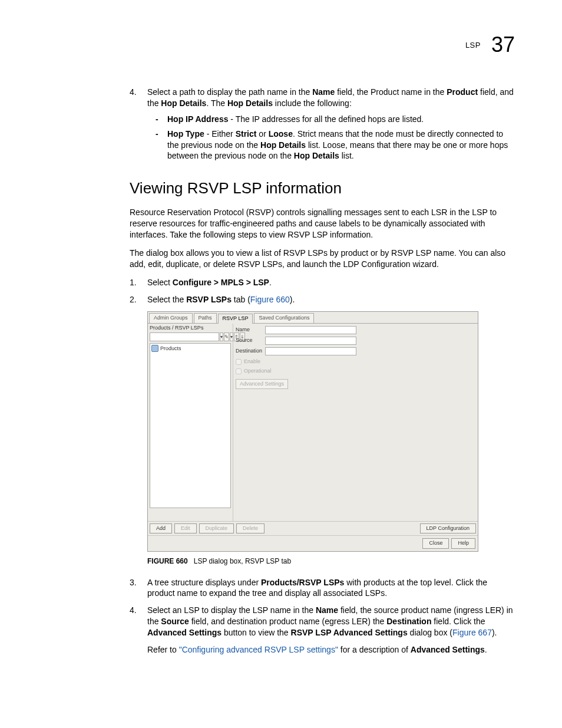  I want to click on edit-icon: ✎, so click(226, 337).